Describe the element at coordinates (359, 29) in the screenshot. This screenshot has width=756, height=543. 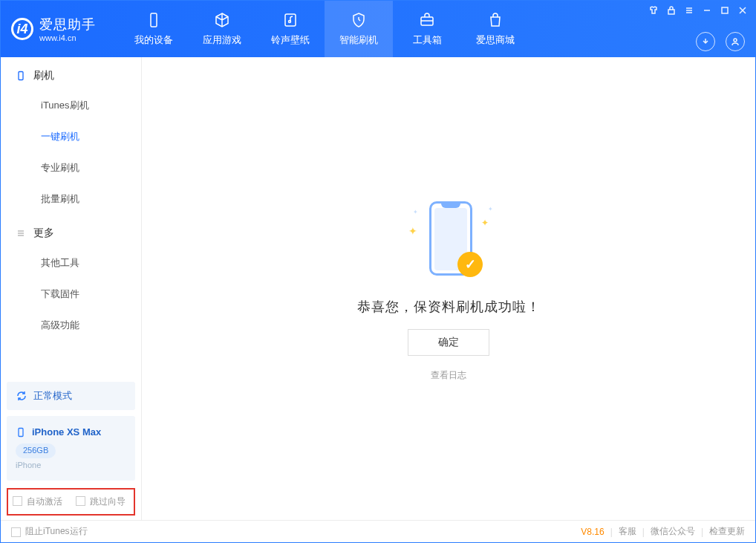
I see `nav-smart-flash: 智能刷机` at that location.